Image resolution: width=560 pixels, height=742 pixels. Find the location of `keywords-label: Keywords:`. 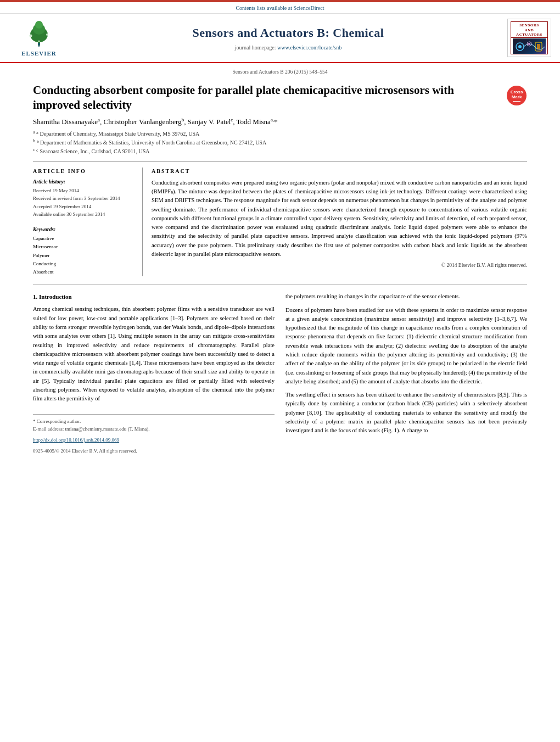

keywords-label: Keywords: is located at coordinates (85, 230).